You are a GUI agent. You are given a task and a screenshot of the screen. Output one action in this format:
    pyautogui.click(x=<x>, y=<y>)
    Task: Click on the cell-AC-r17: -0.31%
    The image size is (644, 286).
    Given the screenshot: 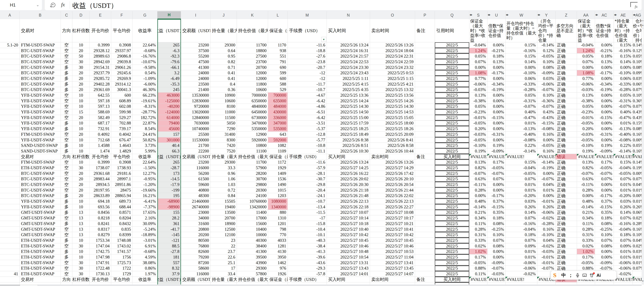 What is the action you would take?
    pyautogui.click(x=604, y=134)
    